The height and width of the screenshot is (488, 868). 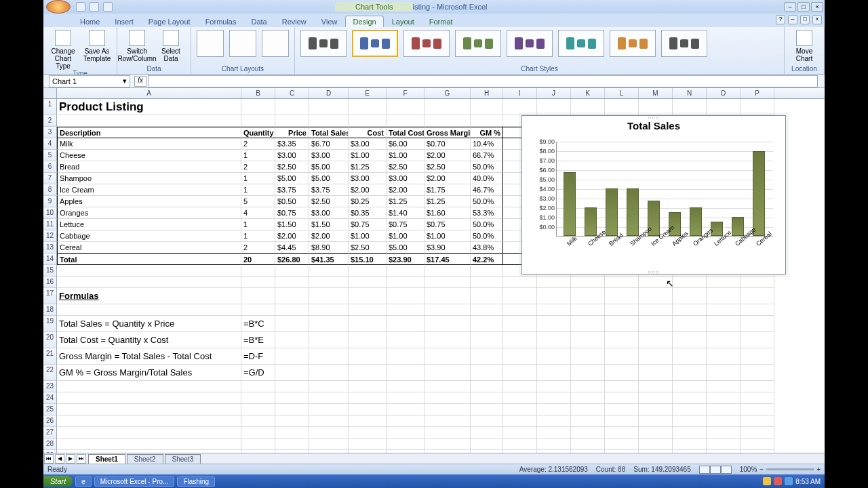 What do you see at coordinates (368, 133) in the screenshot?
I see `cell: Cost` at bounding box center [368, 133].